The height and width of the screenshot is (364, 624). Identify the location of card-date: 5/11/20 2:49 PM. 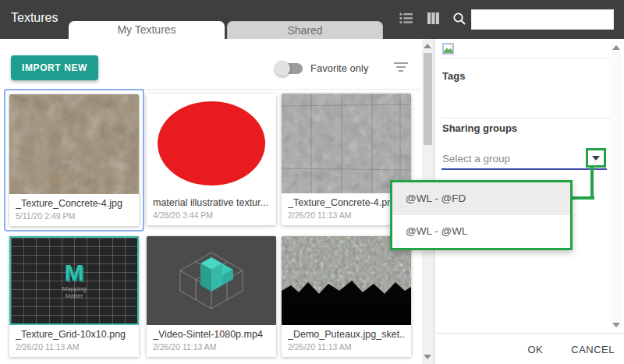
(74, 216).